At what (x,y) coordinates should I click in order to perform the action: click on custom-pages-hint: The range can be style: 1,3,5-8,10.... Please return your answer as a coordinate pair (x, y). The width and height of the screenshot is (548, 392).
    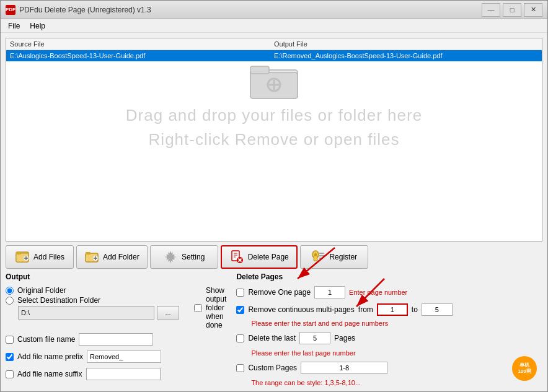
    Looking at the image, I should click on (397, 383).